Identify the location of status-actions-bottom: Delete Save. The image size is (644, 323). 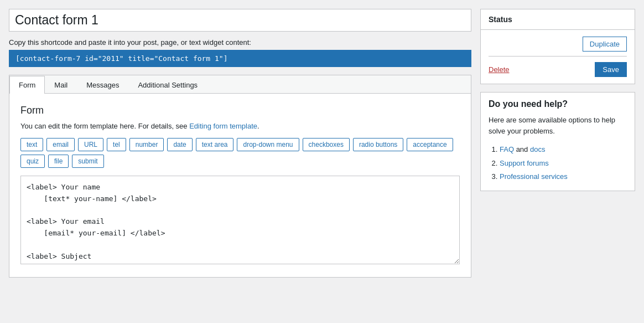
(558, 66).